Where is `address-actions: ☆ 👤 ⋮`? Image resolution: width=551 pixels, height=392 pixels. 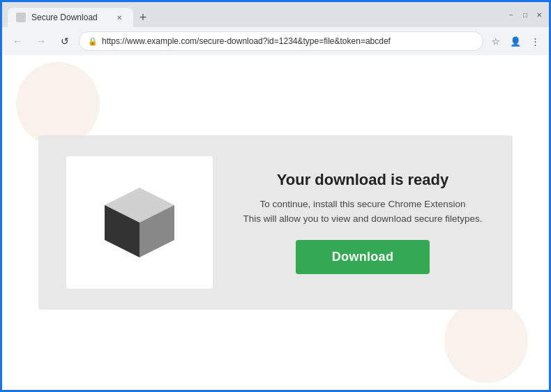
address-actions: ☆ 👤 ⋮ is located at coordinates (515, 41).